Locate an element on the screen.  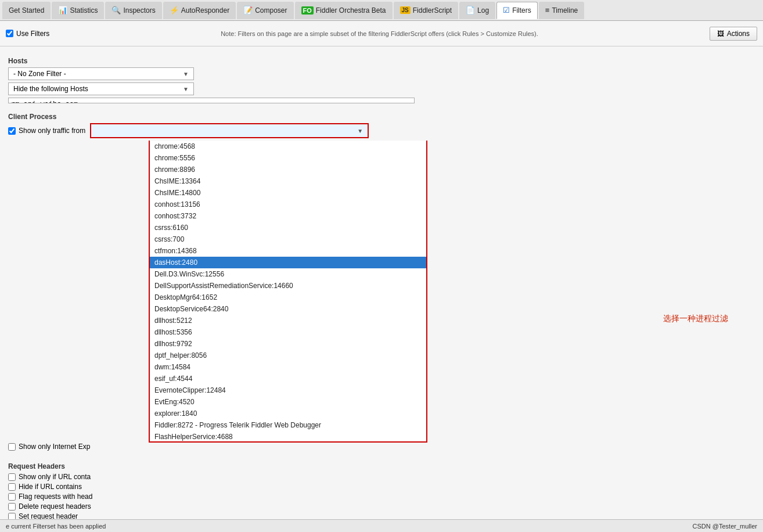
list-item: FlashHelperService:4688 is located at coordinates (288, 437).